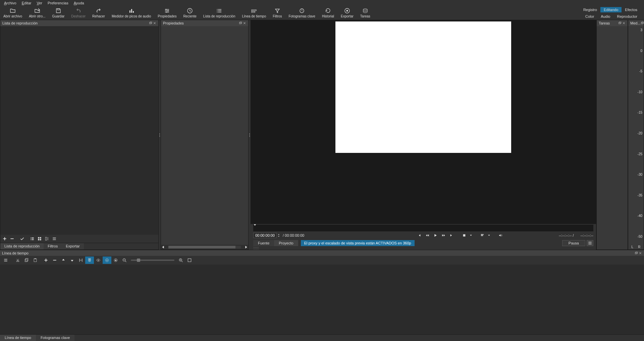 The width and height of the screenshot is (644, 341). What do you see at coordinates (116, 260) in the screenshot?
I see `ripple-all-button` at bounding box center [116, 260].